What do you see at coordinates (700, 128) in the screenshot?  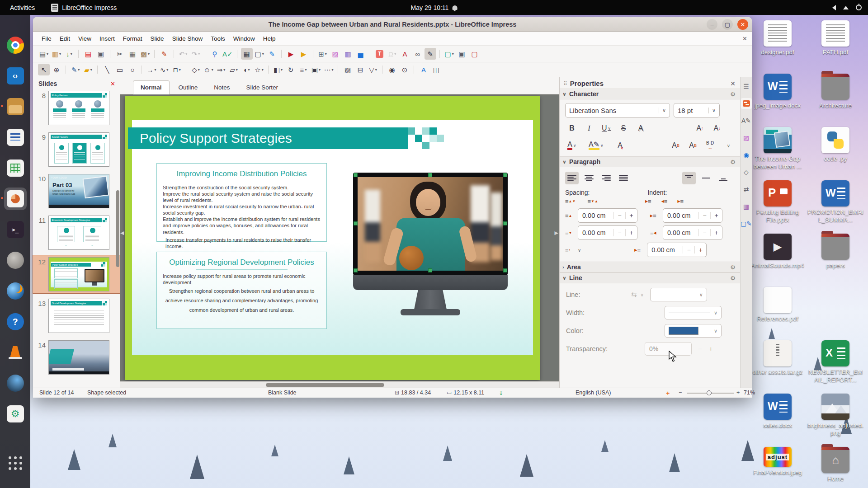 I see `increase-font-size-button: A↑` at bounding box center [700, 128].